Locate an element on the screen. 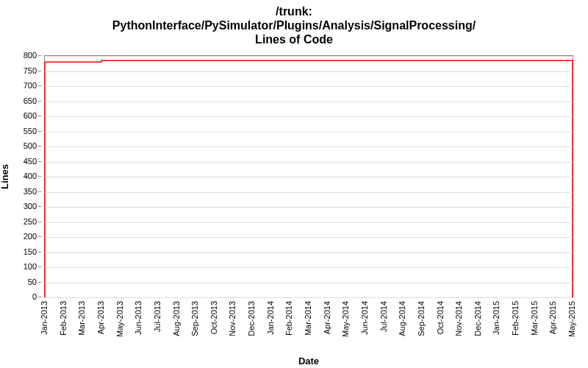  chart-title: /trunk: PythonInterface/PySimulator/Plug… is located at coordinates (294, 24).